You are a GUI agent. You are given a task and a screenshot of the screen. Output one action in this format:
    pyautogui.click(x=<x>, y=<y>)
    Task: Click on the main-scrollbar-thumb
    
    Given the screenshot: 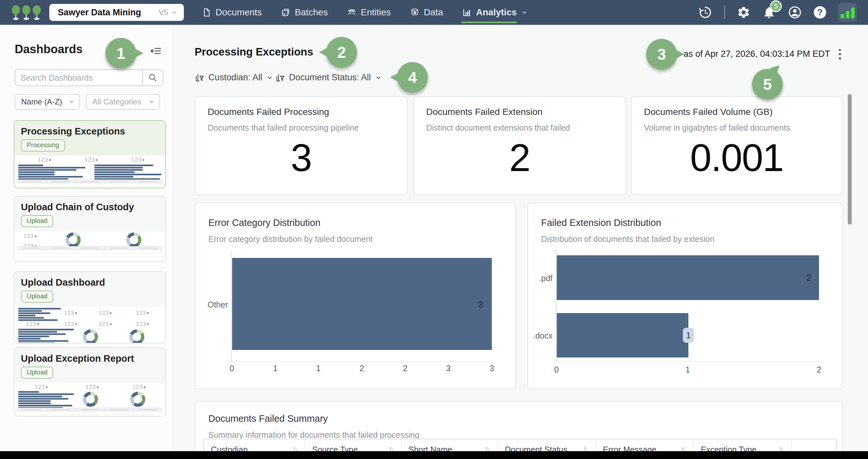 What is the action you would take?
    pyautogui.click(x=850, y=159)
    